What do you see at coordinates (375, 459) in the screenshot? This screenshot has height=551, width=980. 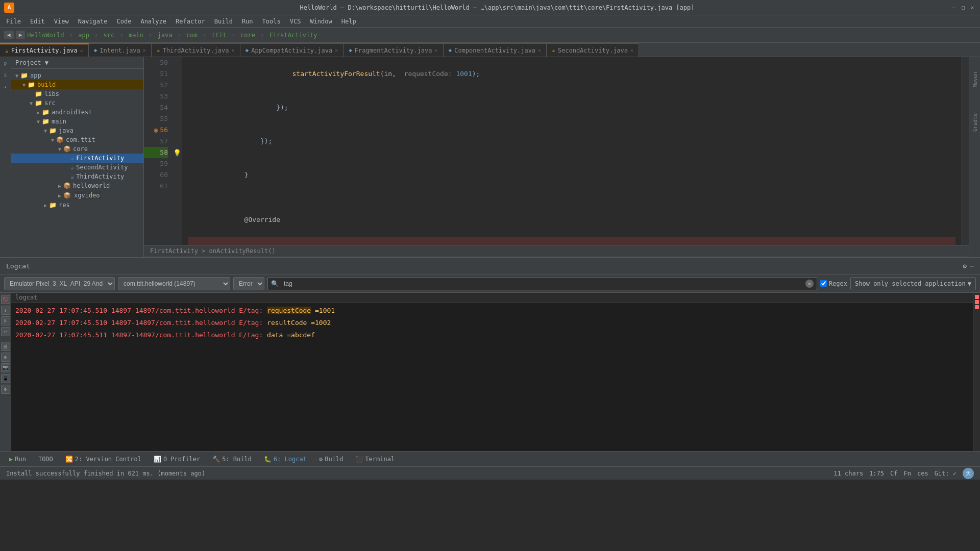 I see `terminal-tool-button: ⬛ Terminal` at bounding box center [375, 459].